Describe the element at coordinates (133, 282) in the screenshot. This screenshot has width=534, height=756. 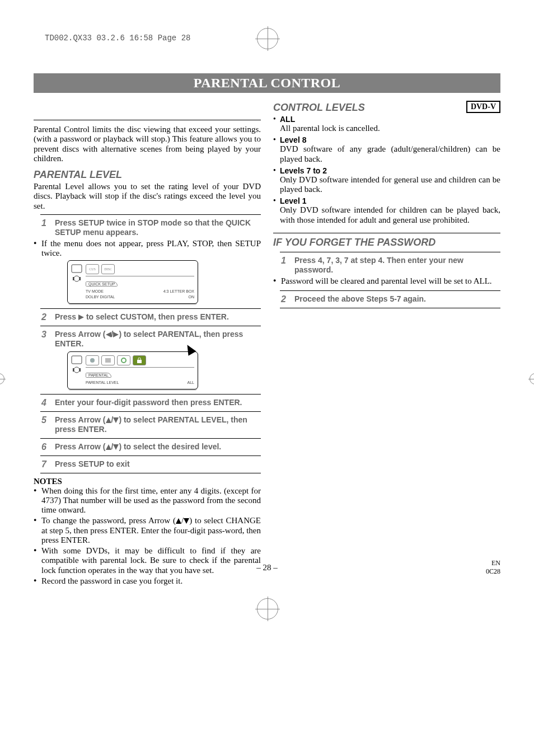
I see `osd-quick-setup: CUS DISC QUICK SETUP TV MODE 4:3 LETTER …` at that location.